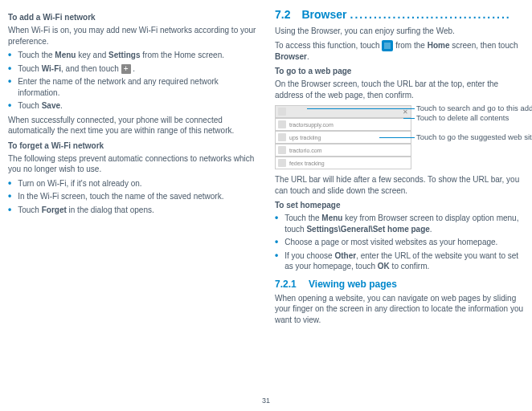 The width and height of the screenshot is (532, 411). I want to click on subsection-number: 7.2.1, so click(286, 284).